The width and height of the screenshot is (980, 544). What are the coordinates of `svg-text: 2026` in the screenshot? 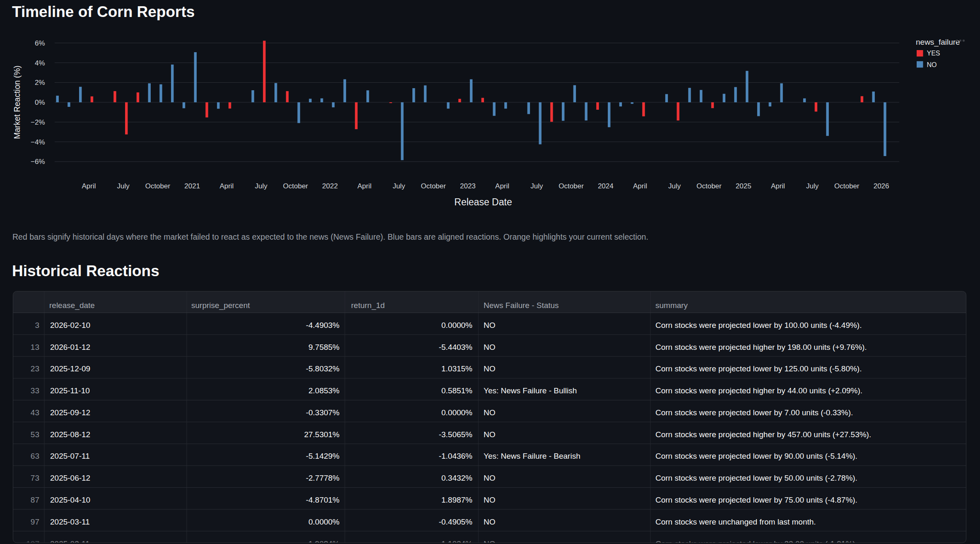 It's located at (881, 186).